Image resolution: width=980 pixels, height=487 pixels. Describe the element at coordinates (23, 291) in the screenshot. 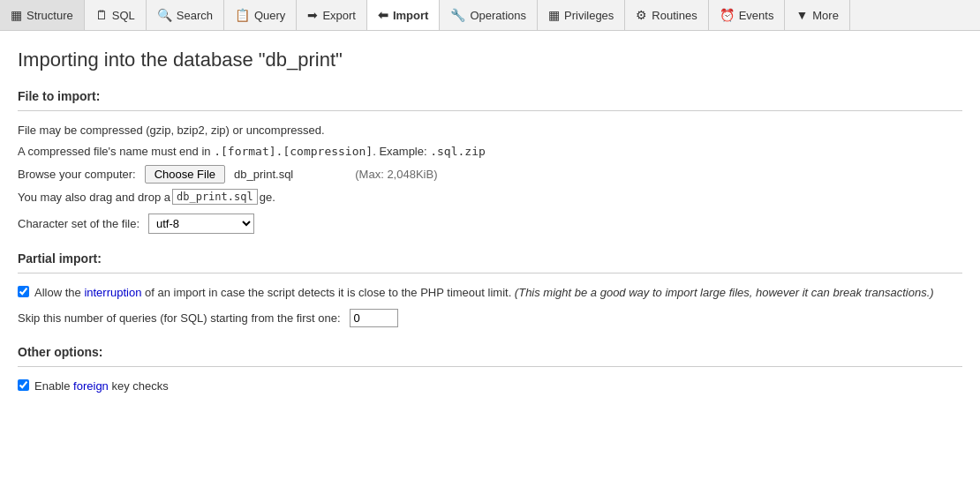

I see `interrupt-checkbox` at that location.